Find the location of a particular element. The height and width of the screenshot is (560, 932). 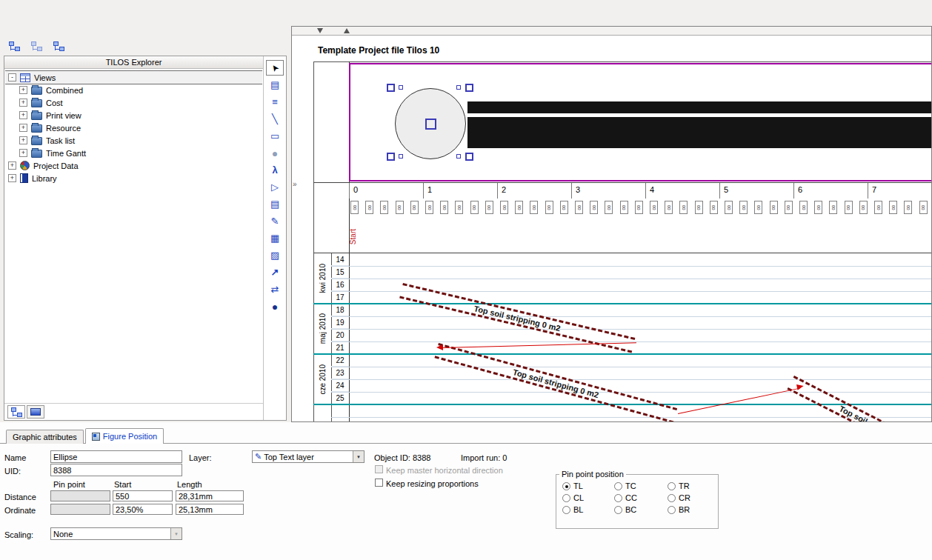

pin-radio-cc: CC is located at coordinates (641, 498).